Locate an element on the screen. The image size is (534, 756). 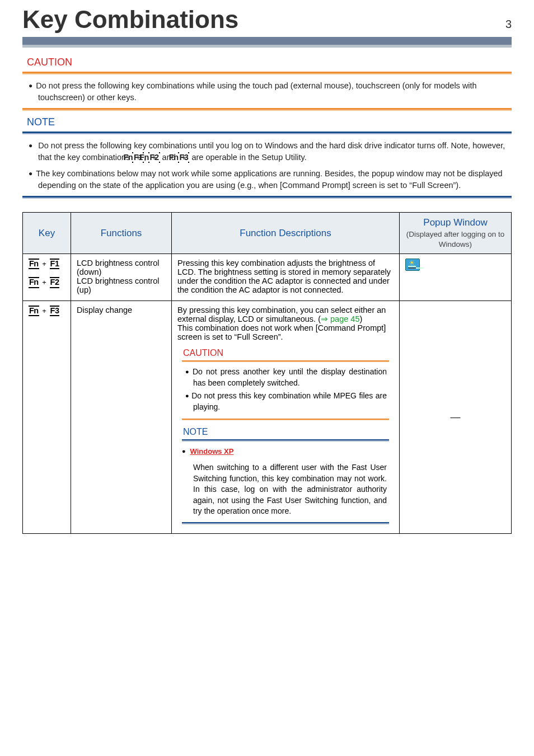
note-body: When switching to a different user with … is located at coordinates (285, 491).